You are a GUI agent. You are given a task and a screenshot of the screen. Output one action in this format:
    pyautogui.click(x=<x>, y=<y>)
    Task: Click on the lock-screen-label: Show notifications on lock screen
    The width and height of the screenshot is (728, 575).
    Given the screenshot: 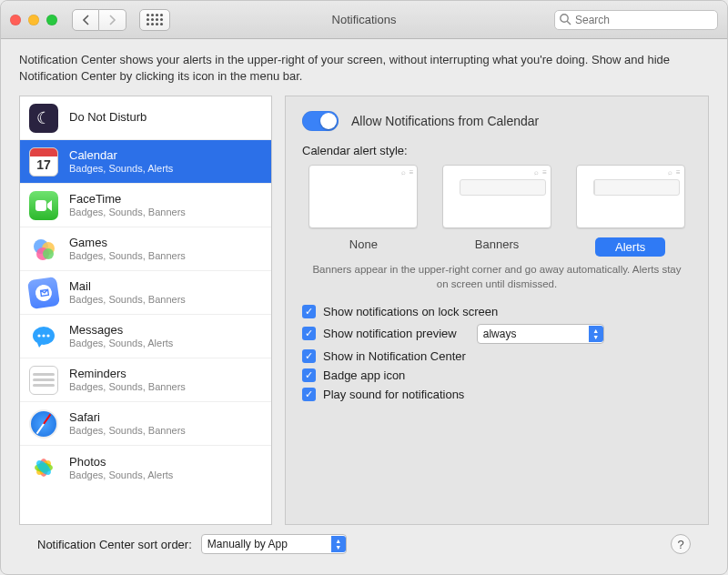 What is the action you would take?
    pyautogui.click(x=410, y=311)
    